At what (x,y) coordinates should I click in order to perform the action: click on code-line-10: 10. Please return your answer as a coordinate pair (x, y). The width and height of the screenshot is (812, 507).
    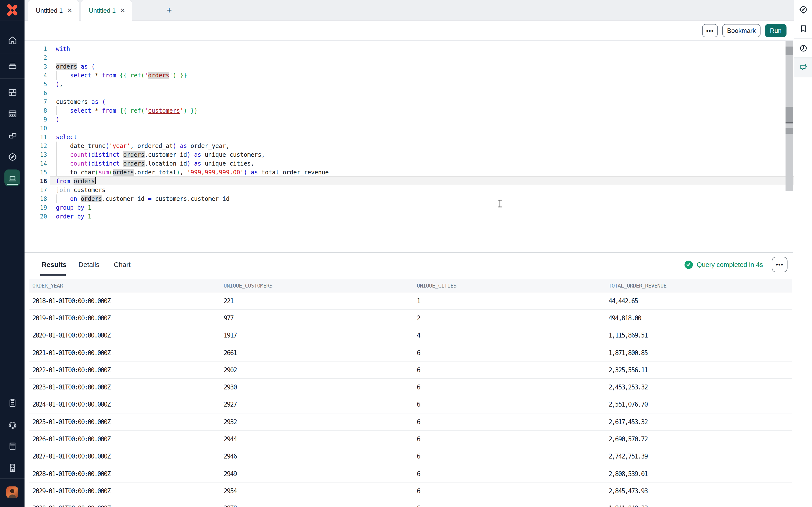
    Looking at the image, I should click on (405, 128).